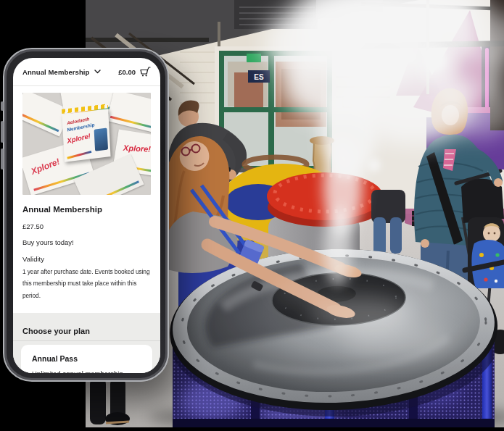 This screenshot has height=431, width=504. Describe the element at coordinates (88, 284) in the screenshot. I see `validity-text: 1 year after purchase date. Events booke…` at that location.